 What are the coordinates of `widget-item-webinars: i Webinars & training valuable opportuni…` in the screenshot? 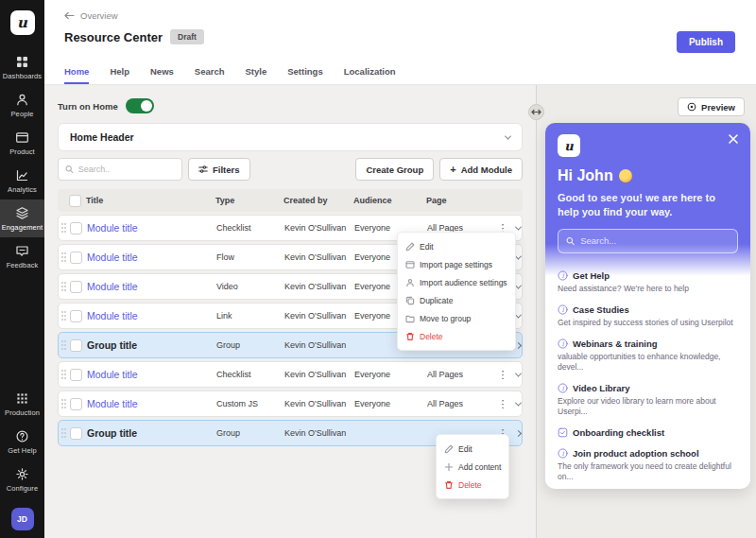 It's located at (648, 356).